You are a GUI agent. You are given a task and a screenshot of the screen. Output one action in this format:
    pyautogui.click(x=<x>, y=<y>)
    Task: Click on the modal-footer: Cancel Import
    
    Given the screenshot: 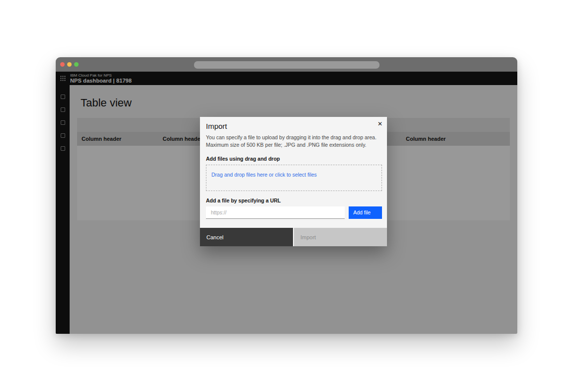 What is the action you would take?
    pyautogui.click(x=293, y=237)
    